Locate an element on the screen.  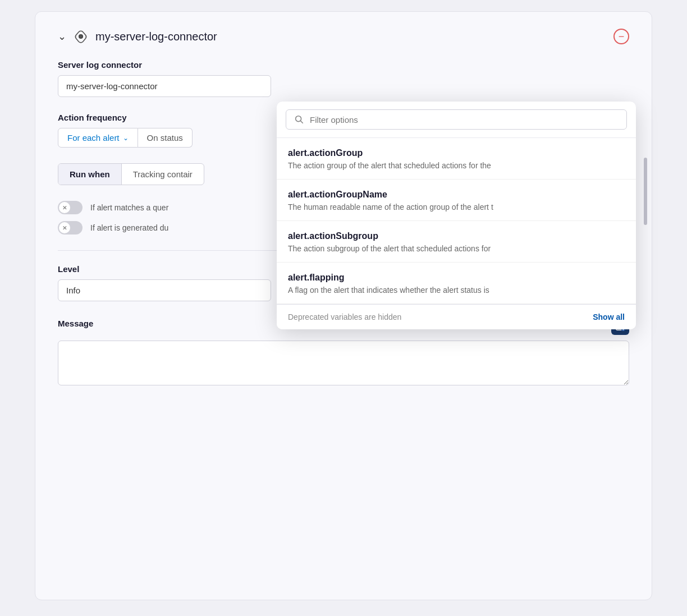
level-input is located at coordinates (164, 291).